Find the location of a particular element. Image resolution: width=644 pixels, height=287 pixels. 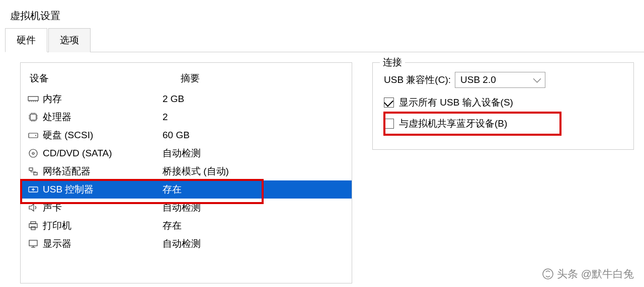

column-header-device: 设备 is located at coordinates (105, 78).